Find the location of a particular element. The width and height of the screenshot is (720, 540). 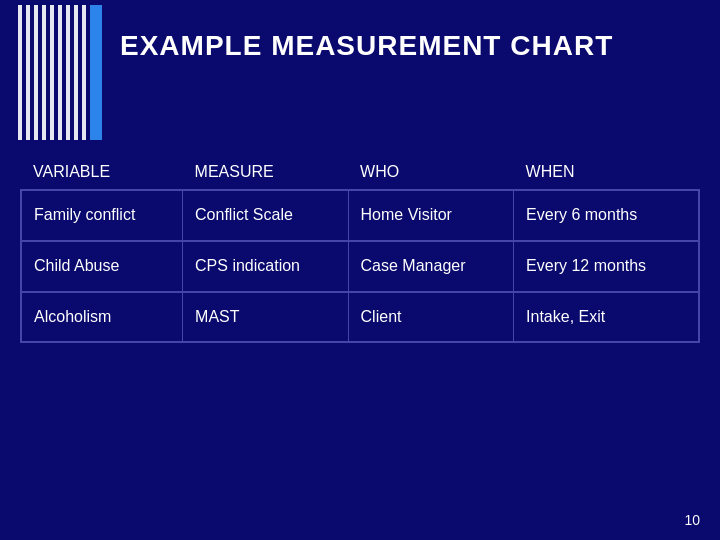

cell-variable-1: Child Abuse is located at coordinates (102, 266).